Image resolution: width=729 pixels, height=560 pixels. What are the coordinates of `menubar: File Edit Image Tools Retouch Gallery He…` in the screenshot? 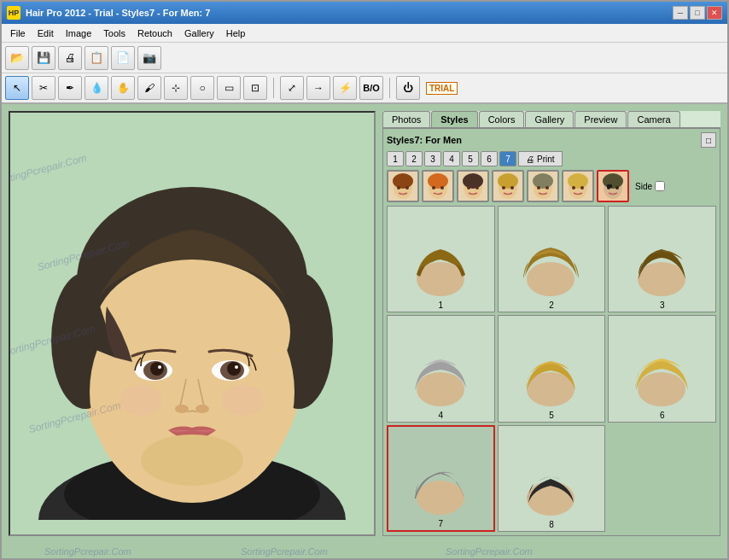 It's located at (364, 33).